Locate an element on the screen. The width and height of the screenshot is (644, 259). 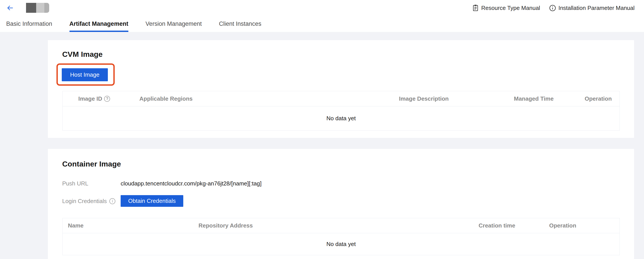
push-url-label: Push URL is located at coordinates (76, 184).